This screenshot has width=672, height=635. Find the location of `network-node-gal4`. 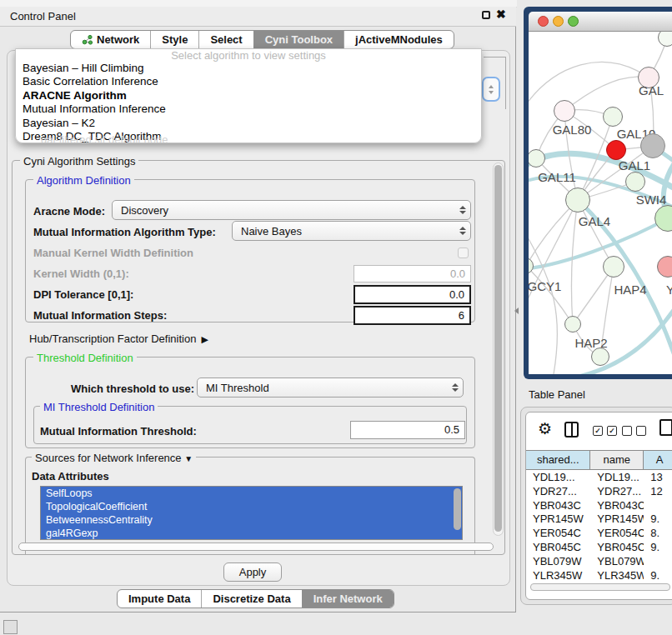

network-node-gal4 is located at coordinates (578, 200).